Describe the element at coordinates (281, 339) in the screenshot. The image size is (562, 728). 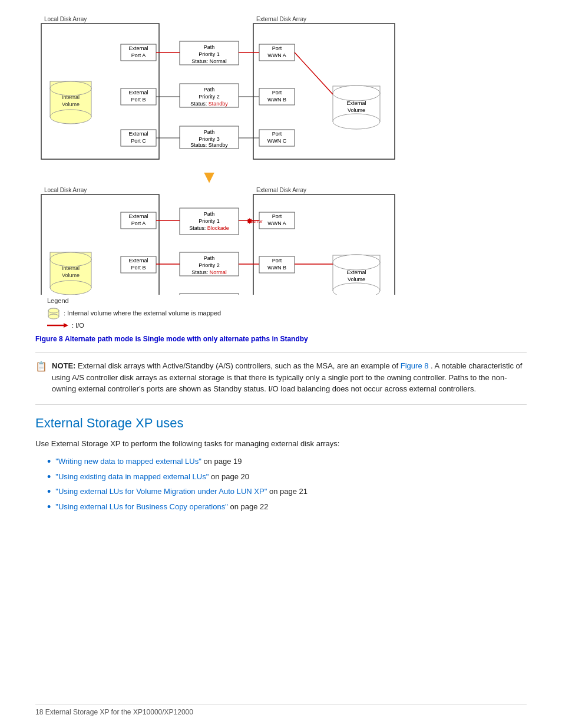
I see `figure-caption: Figure 8 Alternate path mode is Single m…` at that location.